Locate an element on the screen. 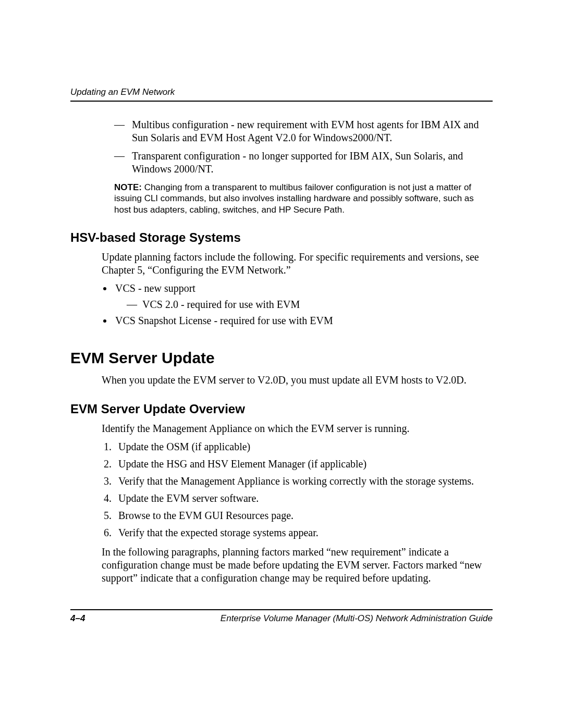 This screenshot has height=728, width=563. overview-step-list: Update the OSM (if applicable) Update th… is located at coordinates (282, 490).